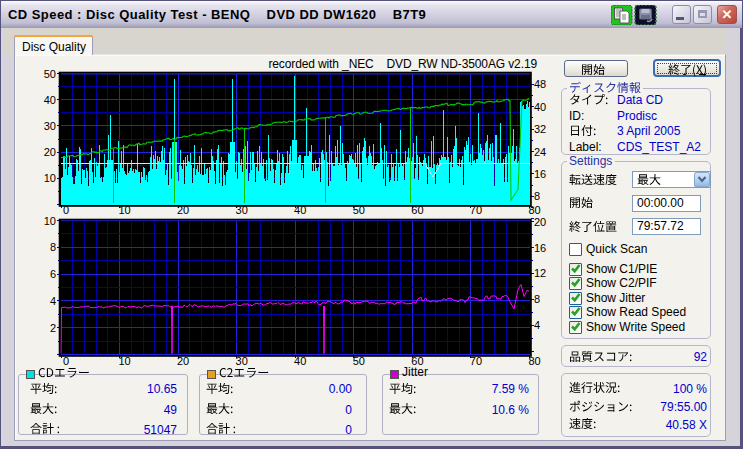  I want to click on svg-text: 30, so click(50, 126).